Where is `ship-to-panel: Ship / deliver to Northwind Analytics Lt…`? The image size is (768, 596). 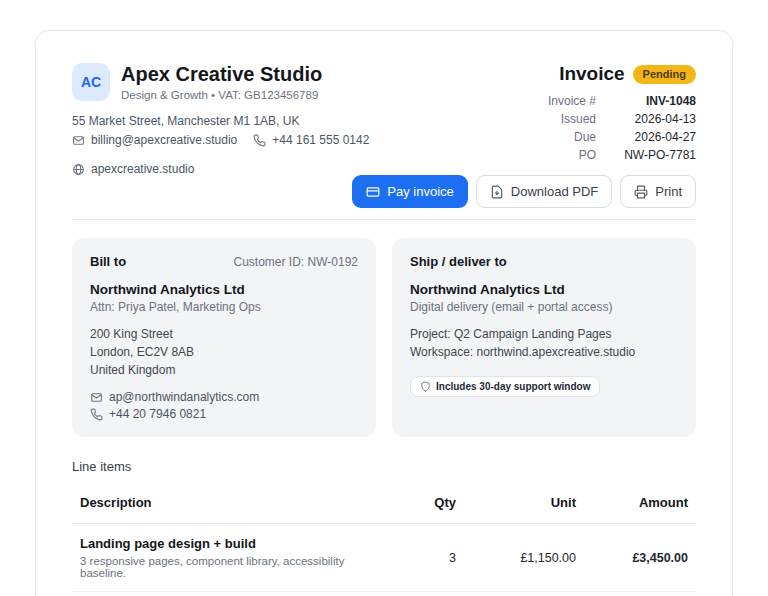
ship-to-panel: Ship / deliver to Northwind Analytics Lt… is located at coordinates (544, 338).